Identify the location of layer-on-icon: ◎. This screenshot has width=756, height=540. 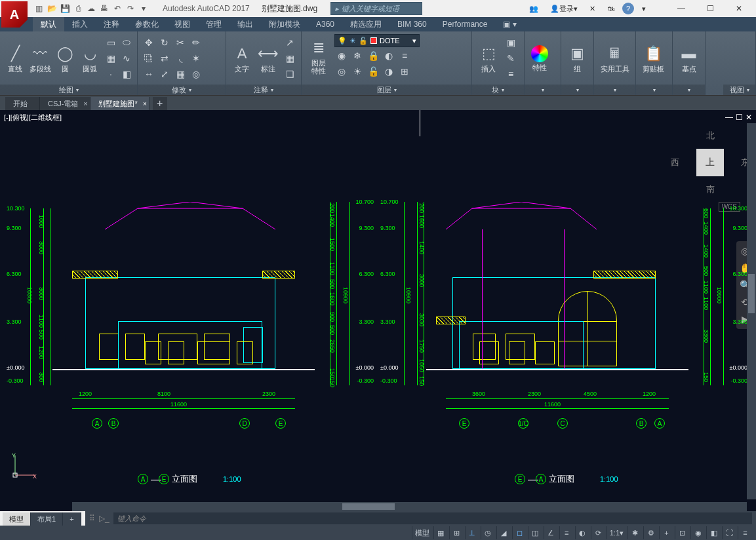
(342, 71).